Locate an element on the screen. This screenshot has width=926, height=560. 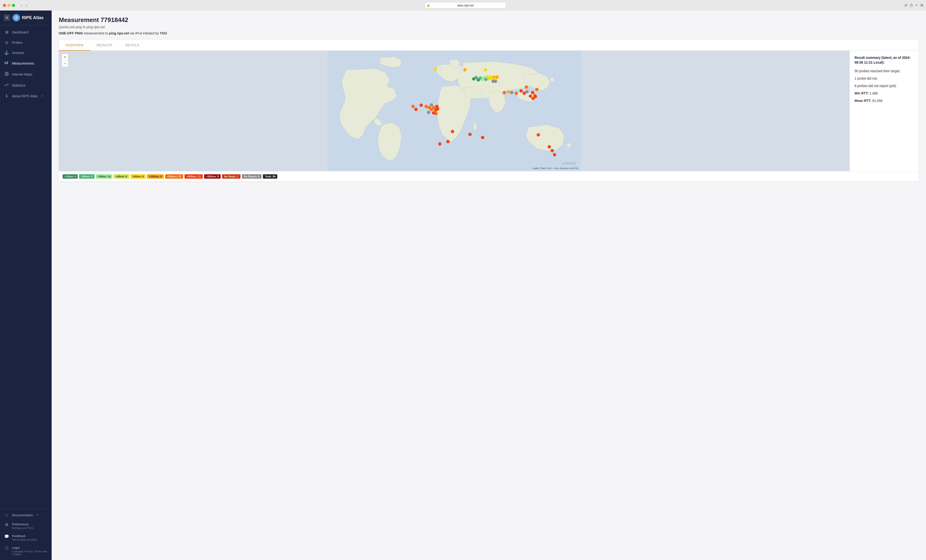
tabs: OVERVIEW RESULTS DETAILS is located at coordinates (489, 45).